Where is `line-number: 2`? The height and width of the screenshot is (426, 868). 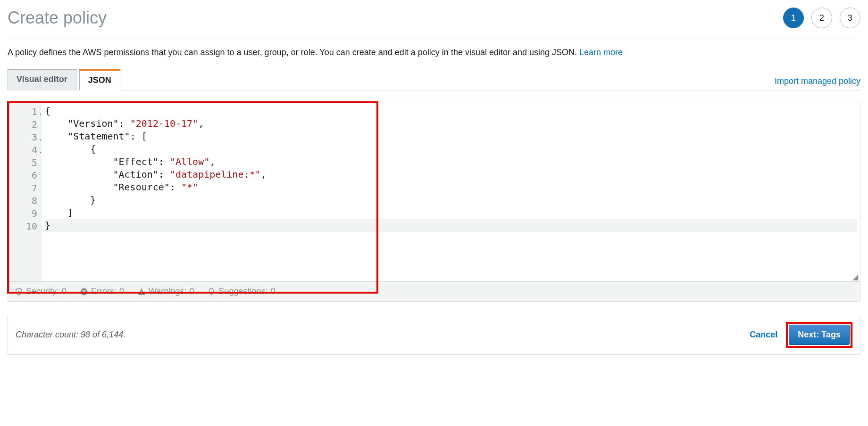
line-number: 2 is located at coordinates (25, 123).